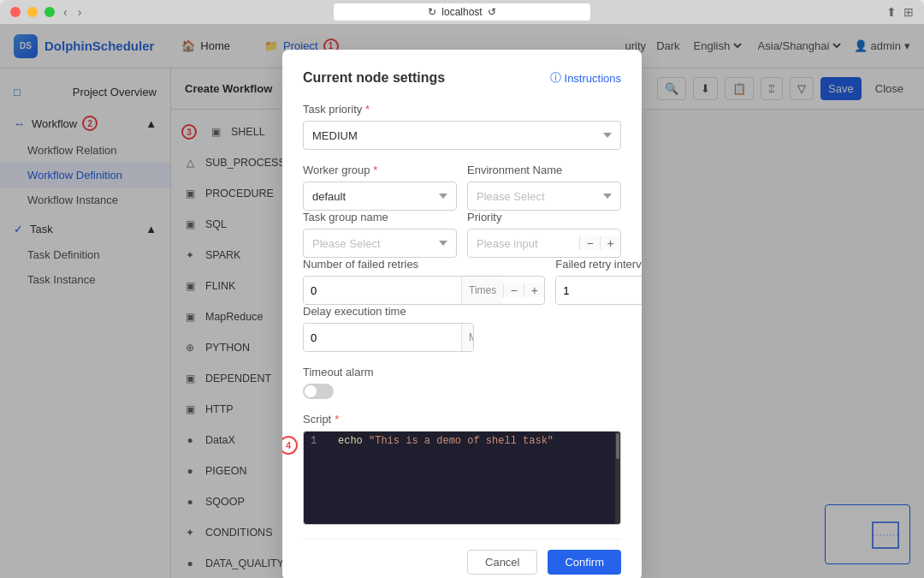 Image resolution: width=924 pixels, height=578 pixels. I want to click on code-line-1: 1 echo "This is a demo of shell task", so click(462, 441).